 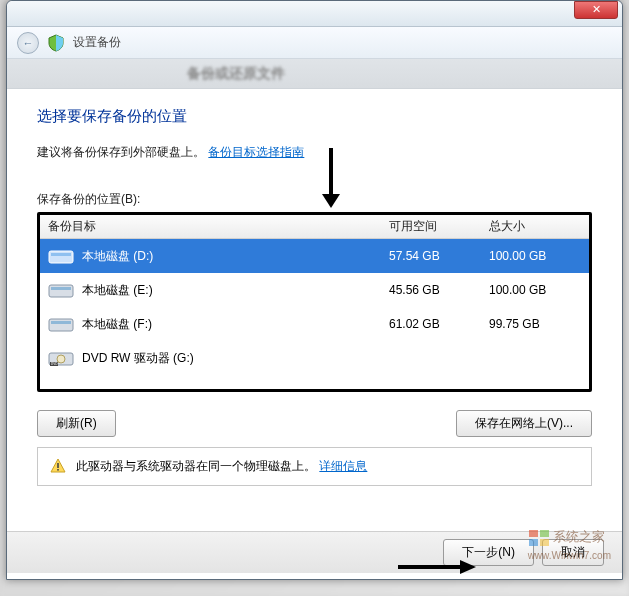 What do you see at coordinates (117, 324) in the screenshot?
I see `drive-name: 本地磁盘 (F:)` at bounding box center [117, 324].